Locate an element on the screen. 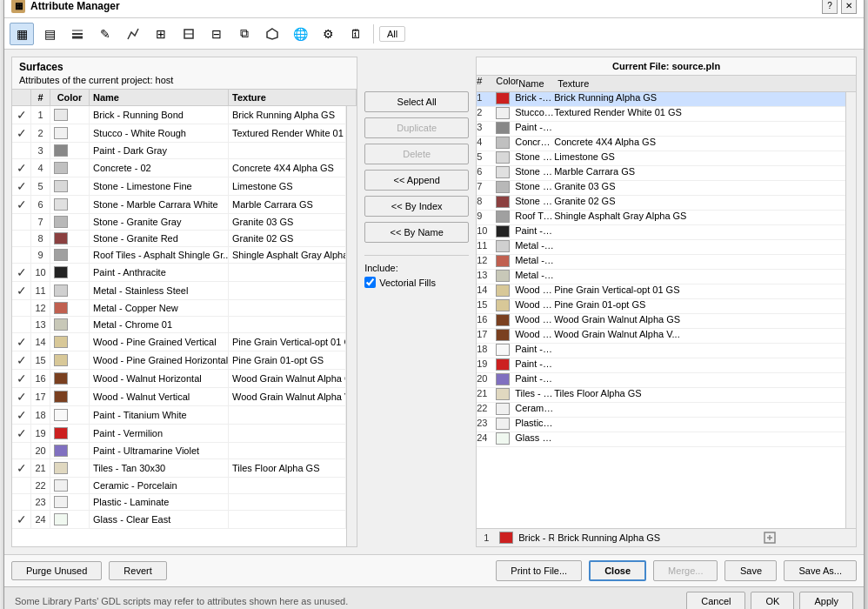 The height and width of the screenshot is (609, 868). pens-toolbar-btn: ✎ is located at coordinates (105, 34).